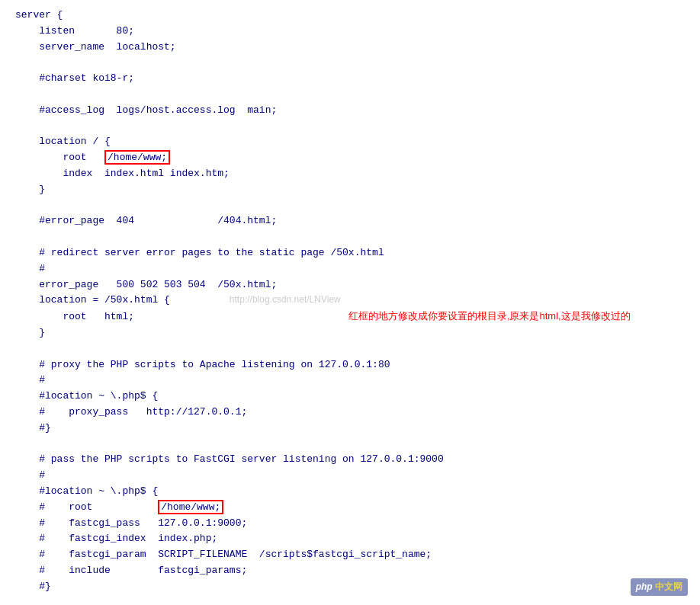 This screenshot has height=605, width=700. I want to click on code-line-37: #}, so click(350, 587).